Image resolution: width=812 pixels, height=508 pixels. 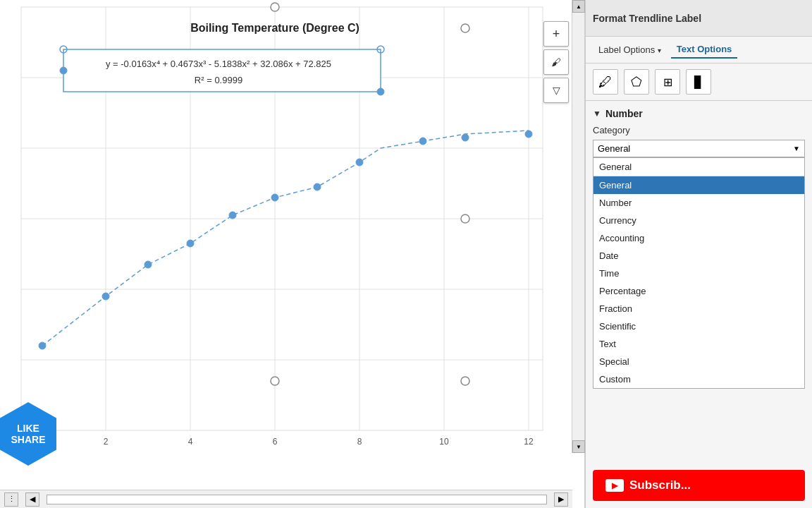 I want to click on like-label: LIKE, so click(x=28, y=428).